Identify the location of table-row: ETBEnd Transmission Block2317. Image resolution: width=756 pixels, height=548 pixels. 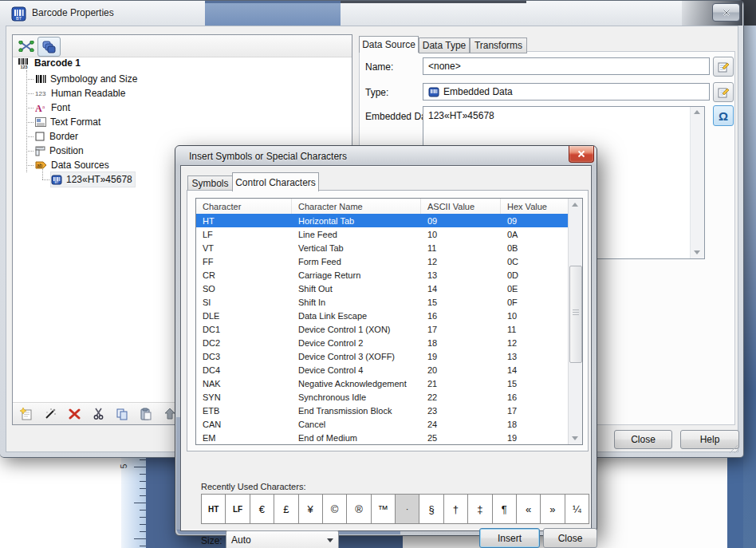
(383, 410).